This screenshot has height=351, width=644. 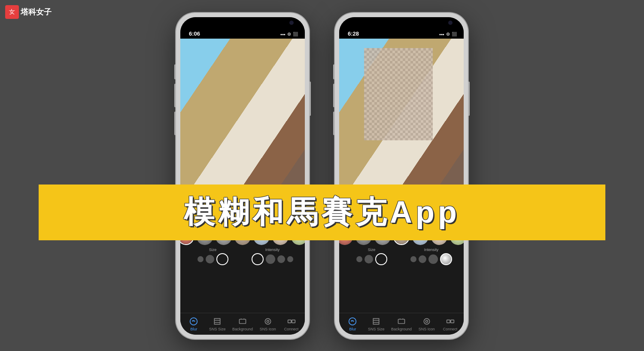 I want to click on bottom-nav-right: Blur SNS Size, so click(x=401, y=324).